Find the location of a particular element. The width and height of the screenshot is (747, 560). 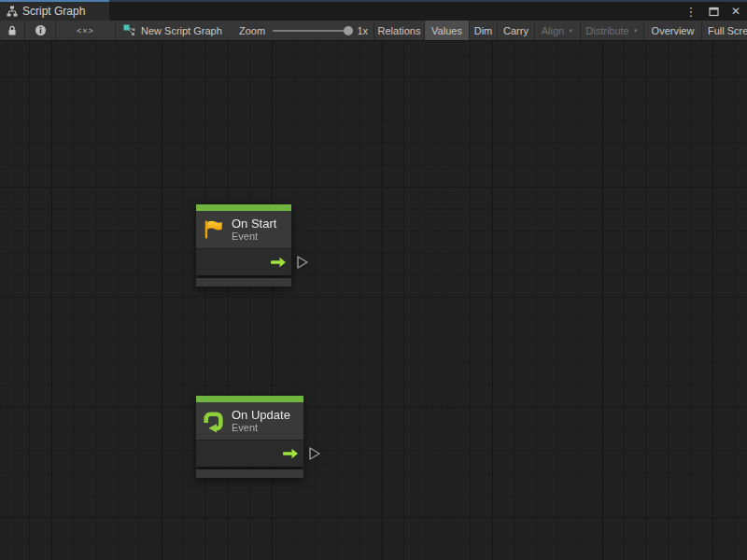

node-header: On Start Event is located at coordinates (244, 230).